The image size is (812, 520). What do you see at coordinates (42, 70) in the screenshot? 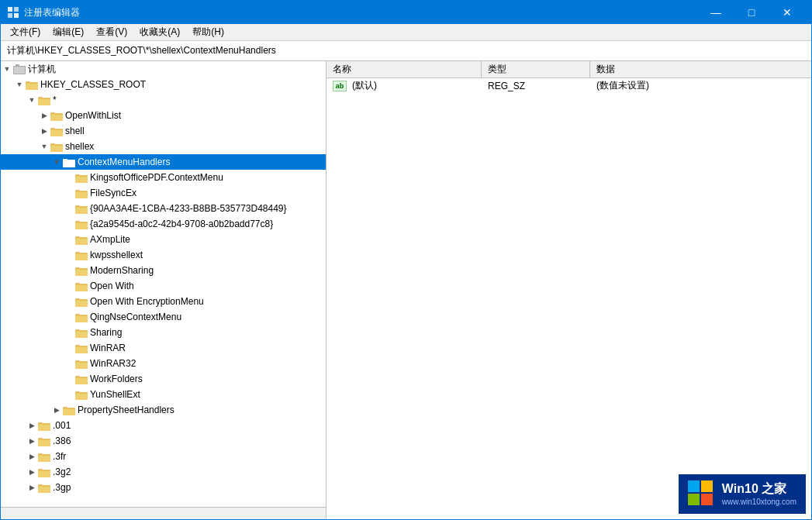
I see `tree-label-computer: 计算机` at bounding box center [42, 70].